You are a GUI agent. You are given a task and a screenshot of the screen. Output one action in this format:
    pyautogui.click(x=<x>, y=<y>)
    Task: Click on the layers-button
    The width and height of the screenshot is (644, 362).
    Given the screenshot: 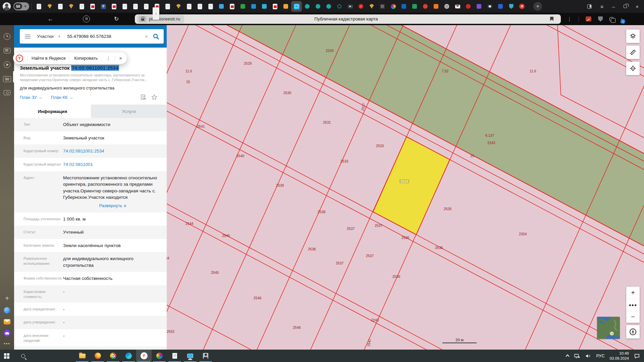 What is the action you would take?
    pyautogui.click(x=633, y=36)
    